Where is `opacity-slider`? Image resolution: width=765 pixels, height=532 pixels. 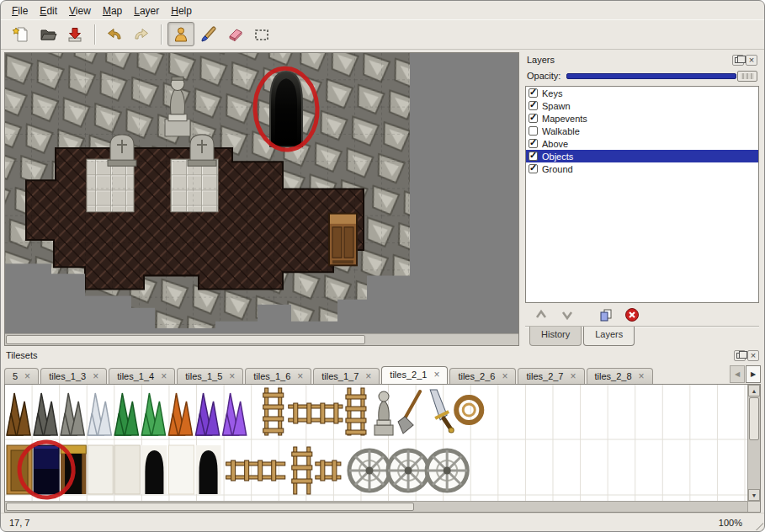 opacity-slider is located at coordinates (661, 76).